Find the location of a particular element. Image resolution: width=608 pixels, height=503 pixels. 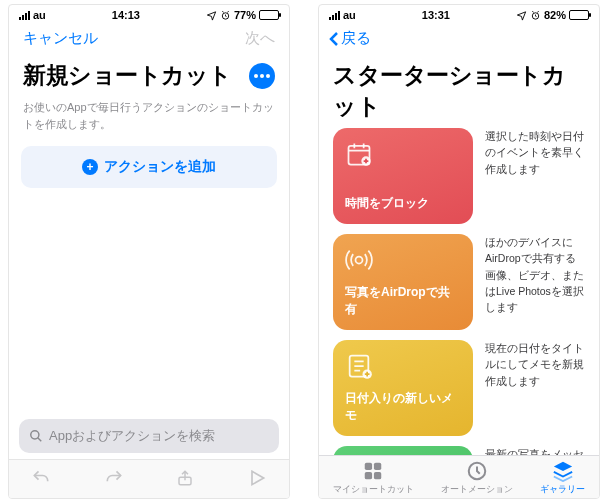

ellipsis-icon is located at coordinates (262, 76).